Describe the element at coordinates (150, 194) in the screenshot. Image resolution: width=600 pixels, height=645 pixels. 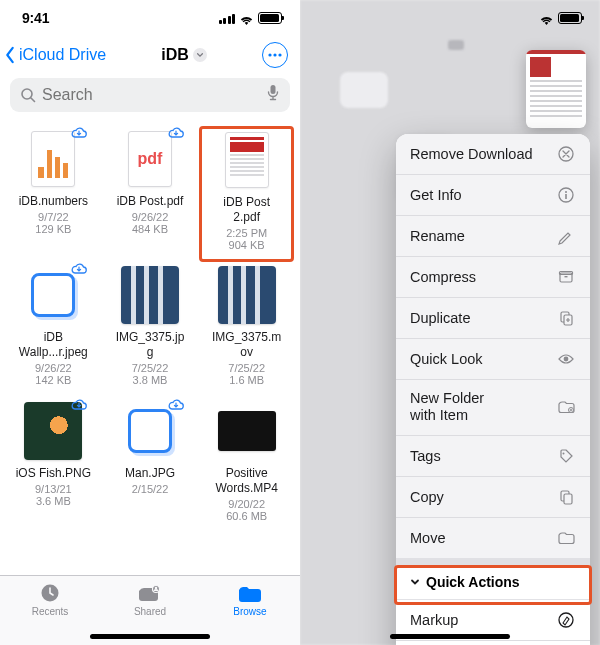
I see `file-item: pdf iDB Post.pdf 9/26/22 484 KB` at that location.